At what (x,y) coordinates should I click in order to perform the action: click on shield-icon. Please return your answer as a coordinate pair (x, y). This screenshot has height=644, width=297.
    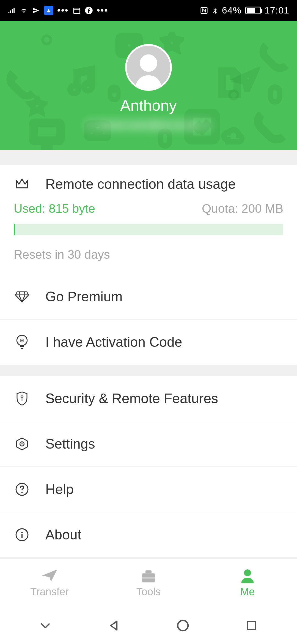
    Looking at the image, I should click on (22, 399).